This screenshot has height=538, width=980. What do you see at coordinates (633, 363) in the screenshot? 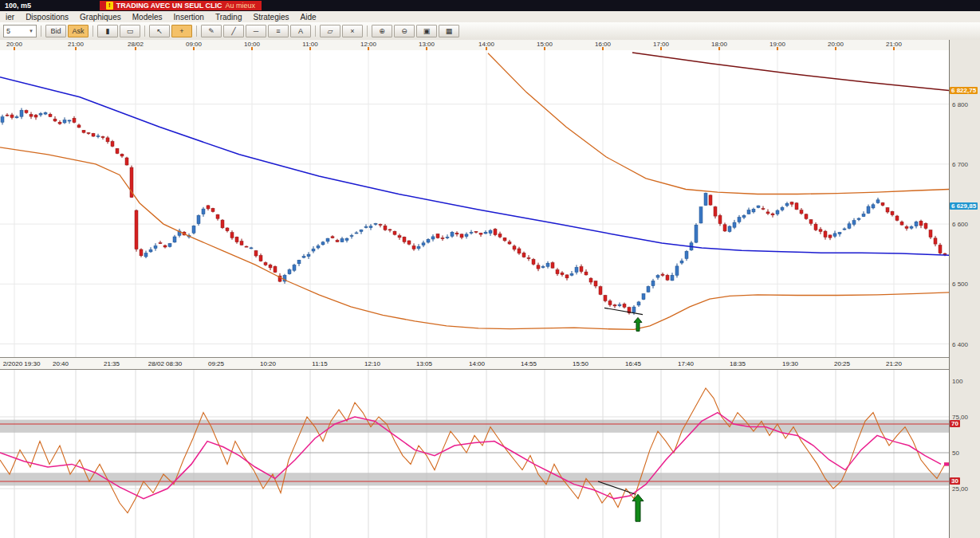
I see `time-label: 16:45` at bounding box center [633, 363].